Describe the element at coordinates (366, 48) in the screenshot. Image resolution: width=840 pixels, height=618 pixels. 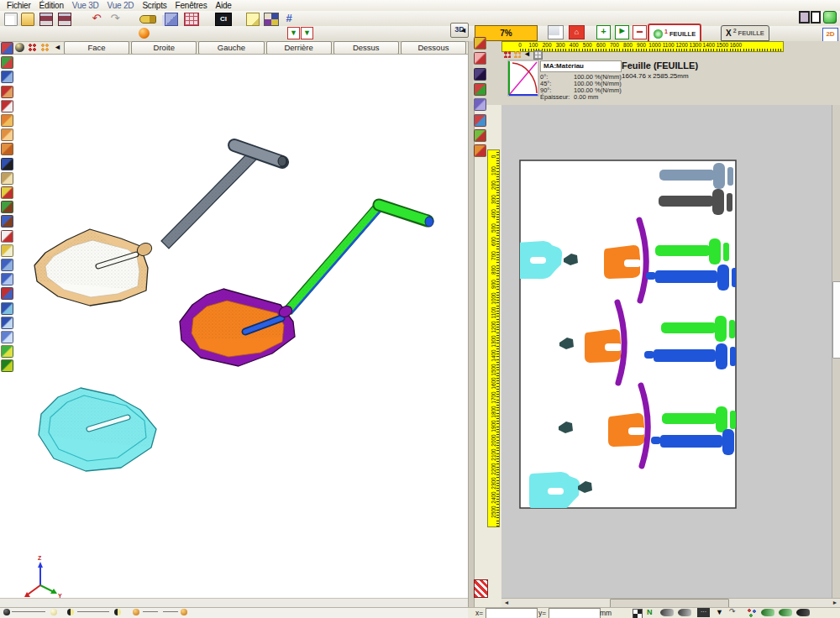
I see `view-button-dessus: Dessus` at that location.